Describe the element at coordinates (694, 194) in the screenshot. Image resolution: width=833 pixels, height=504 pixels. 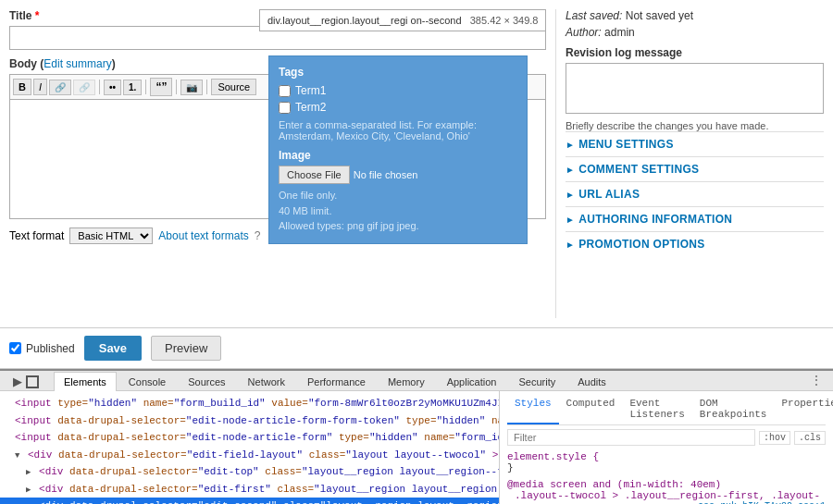
I see `url-alias-item: ► URL ALIAS` at that location.